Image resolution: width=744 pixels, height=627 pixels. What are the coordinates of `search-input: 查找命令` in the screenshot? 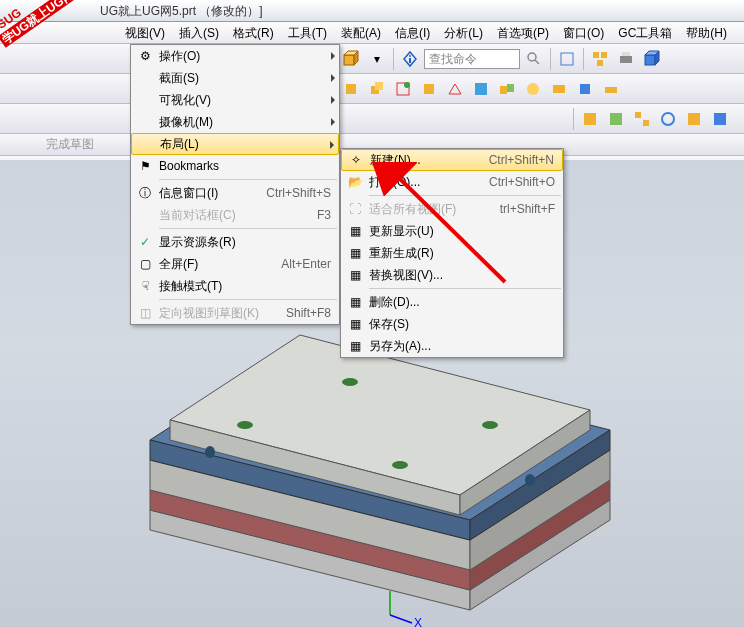 It's located at (472, 59).